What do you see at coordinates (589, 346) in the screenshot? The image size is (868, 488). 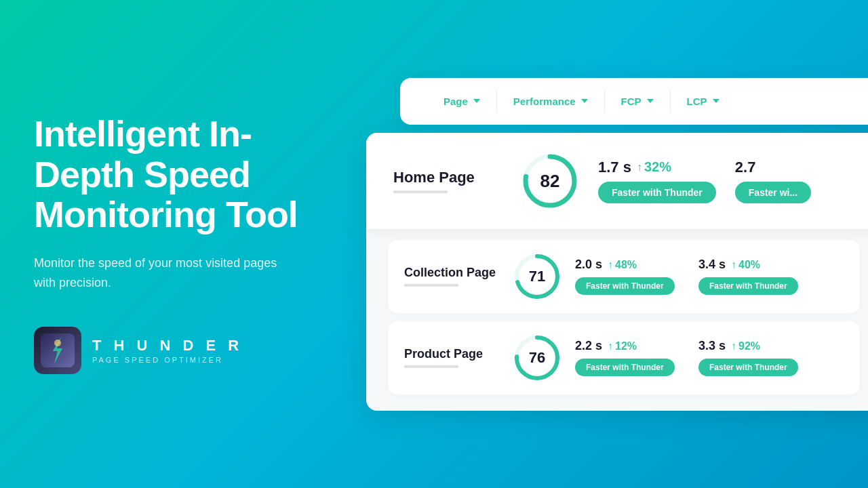 I see `product-fcp-value: 2.2 s` at bounding box center [589, 346].